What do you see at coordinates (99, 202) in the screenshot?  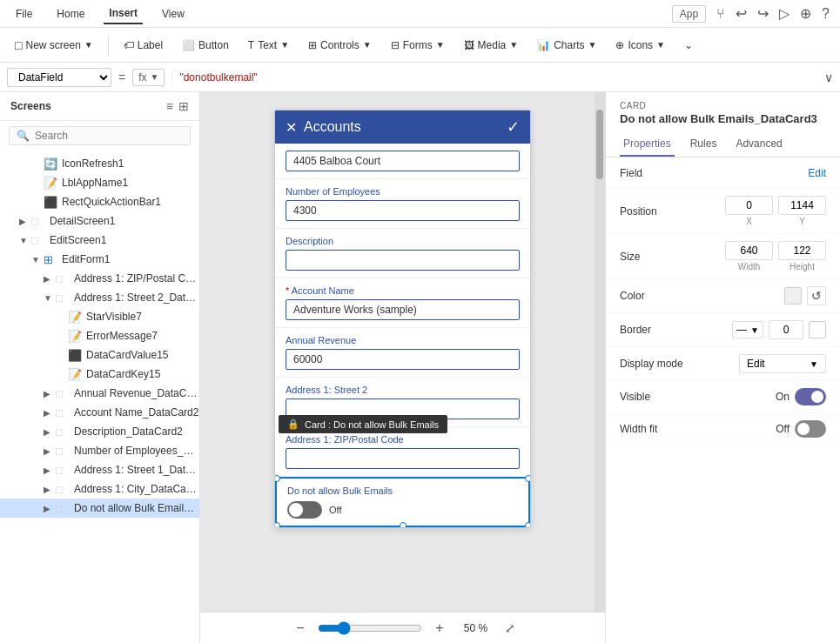 I see `tree-item-rectquickactionbar1: ⬛ RectQuickActionBar1` at bounding box center [99, 202].